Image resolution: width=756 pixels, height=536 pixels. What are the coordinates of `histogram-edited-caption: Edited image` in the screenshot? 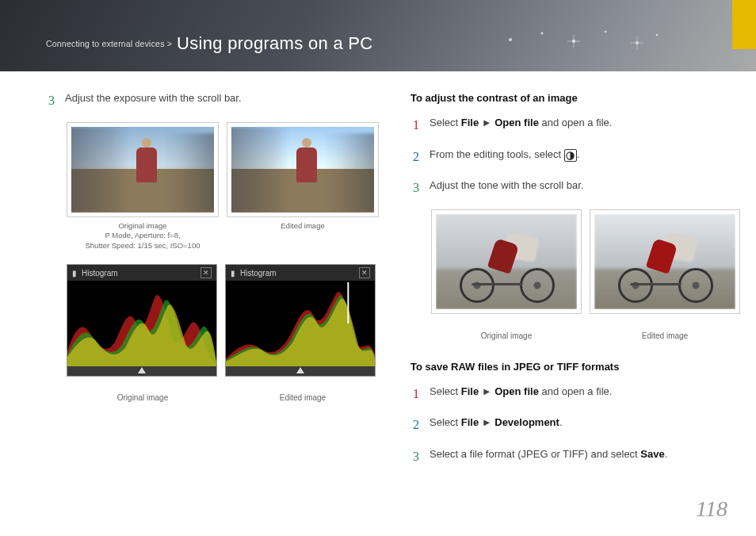 It's located at (303, 398).